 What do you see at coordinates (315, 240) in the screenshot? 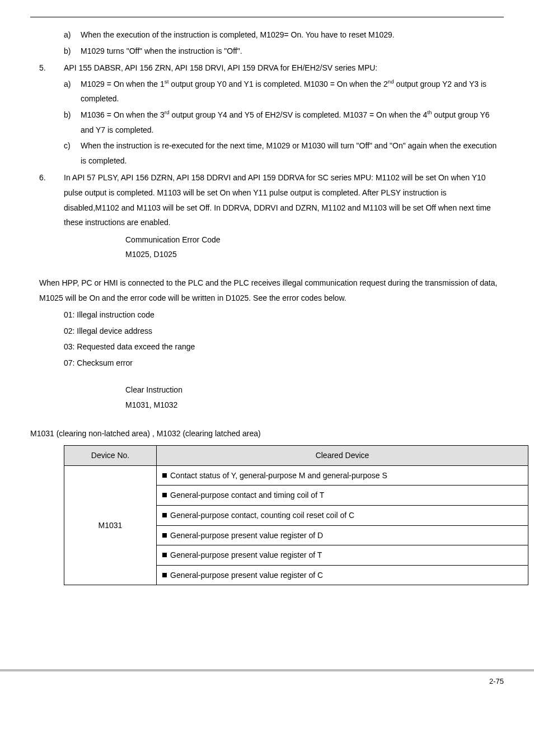
I see `title: Communication Error Code` at bounding box center [315, 240].